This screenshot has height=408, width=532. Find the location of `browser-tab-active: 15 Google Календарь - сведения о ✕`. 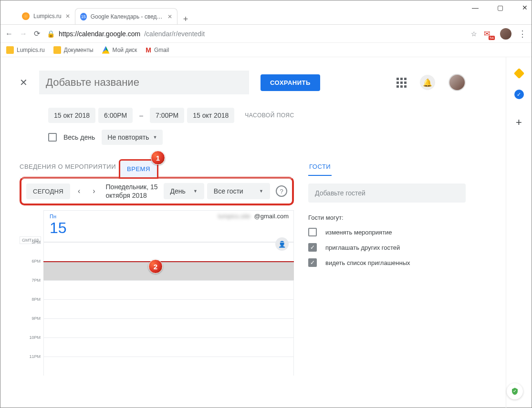

browser-tab-active: 15 Google Календарь - сведения о ✕ is located at coordinates (126, 16).